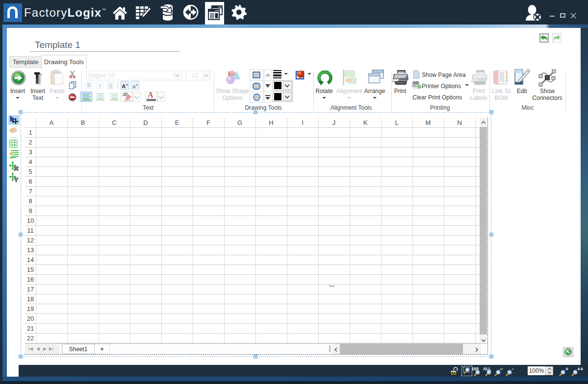 This screenshot has width=588, height=384. What do you see at coordinates (475, 369) in the screenshot?
I see `svg-text: 100` at bounding box center [475, 369].